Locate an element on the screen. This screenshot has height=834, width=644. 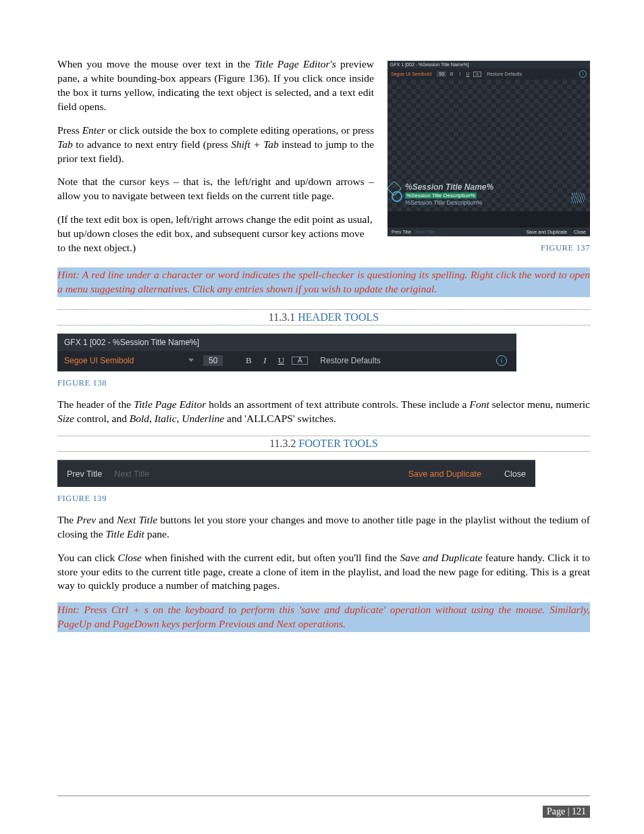
section-heading-footer-tools: 11.3.2 FOOTER TOOLS is located at coordinates (324, 444).